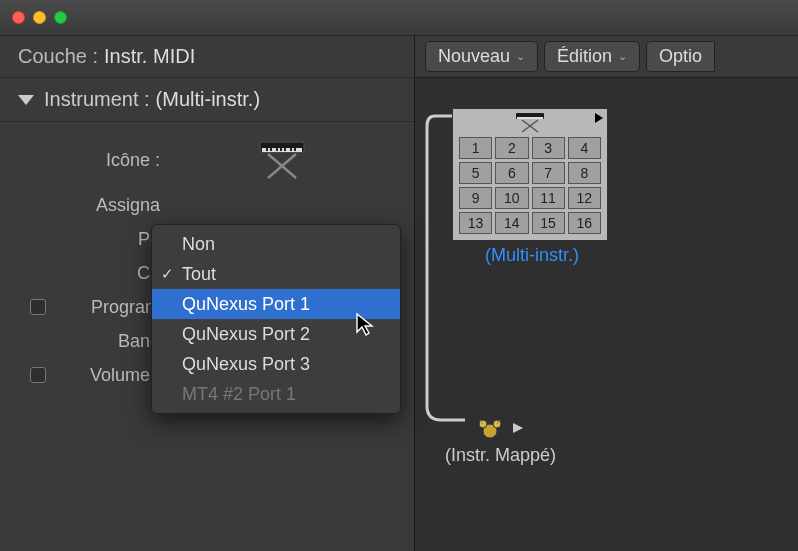 The height and width of the screenshot is (551, 798). What do you see at coordinates (58, 56) in the screenshot?
I see `layer-label: Couche :` at bounding box center [58, 56].